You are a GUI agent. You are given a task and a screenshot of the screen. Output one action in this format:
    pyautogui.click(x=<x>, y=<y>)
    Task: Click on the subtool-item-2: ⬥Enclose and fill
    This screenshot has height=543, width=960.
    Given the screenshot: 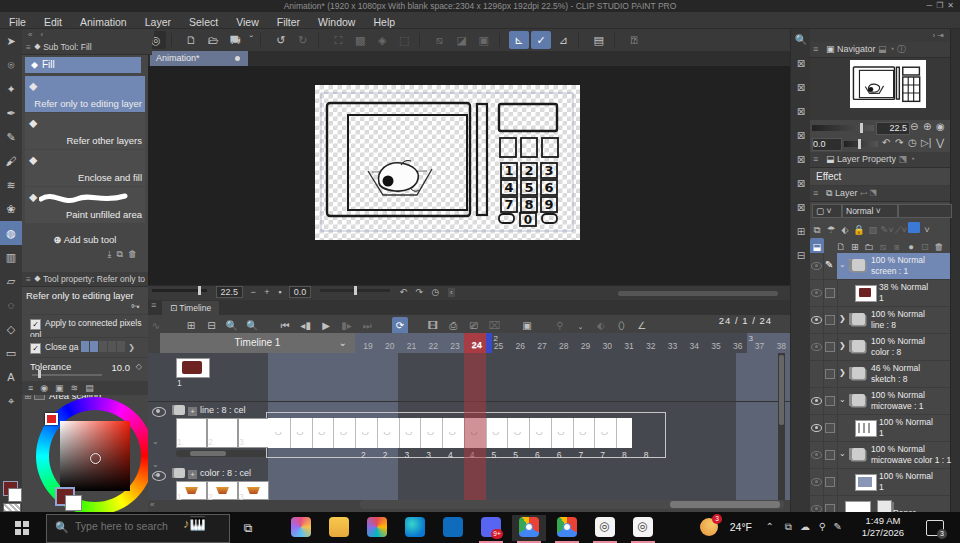 What is the action you would take?
    pyautogui.click(x=85, y=168)
    